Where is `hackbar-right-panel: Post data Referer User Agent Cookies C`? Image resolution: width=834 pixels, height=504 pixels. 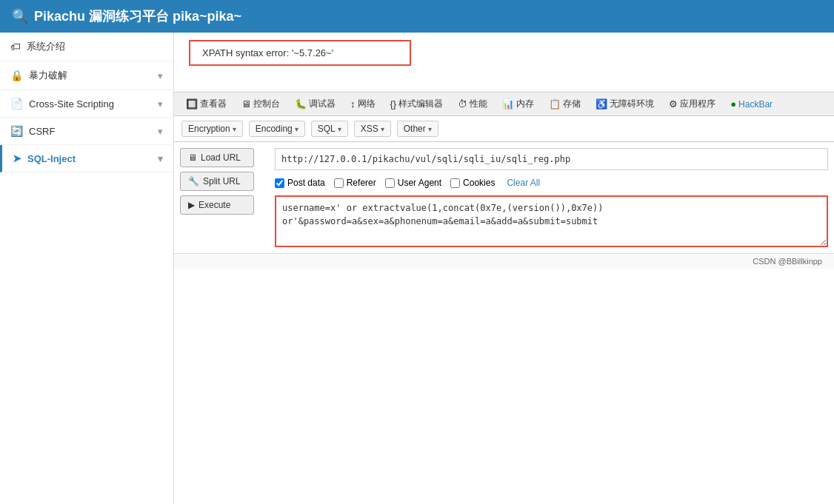
hackbar-right-panel: Post data Referer User Agent Cookies C is located at coordinates (551, 198).